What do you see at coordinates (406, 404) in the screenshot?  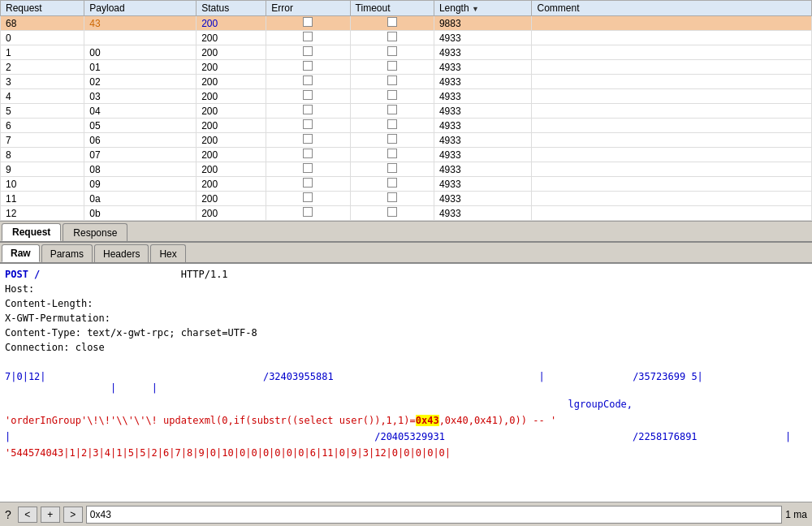 I see `payload-line-group-code: lgroupCode,` at bounding box center [406, 404].